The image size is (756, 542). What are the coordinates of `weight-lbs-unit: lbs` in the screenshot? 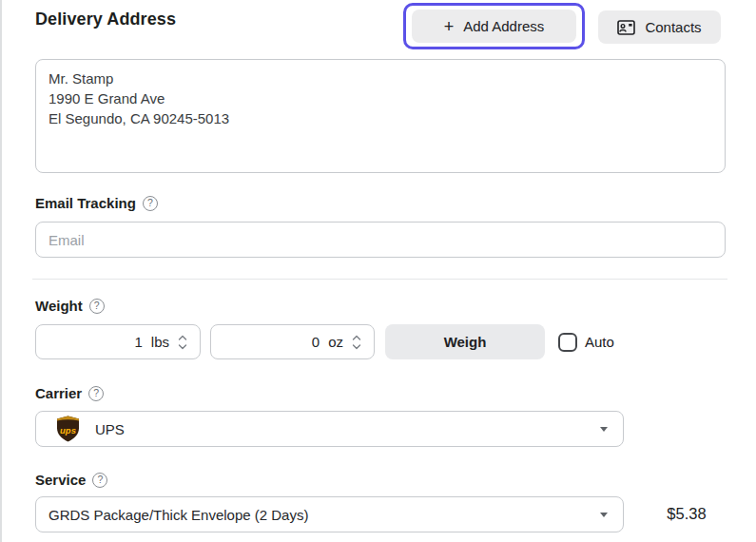 It's located at (160, 342).